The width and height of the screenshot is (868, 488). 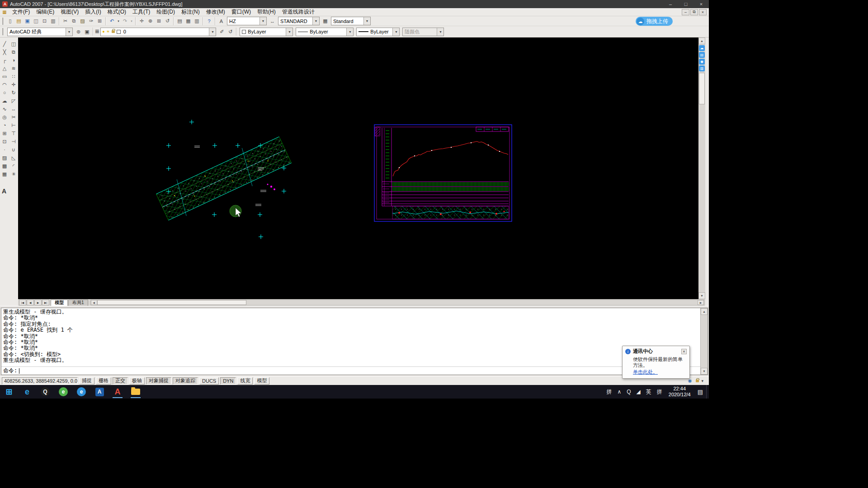 What do you see at coordinates (112, 21) in the screenshot?
I see `undo-icon: ↶` at bounding box center [112, 21].